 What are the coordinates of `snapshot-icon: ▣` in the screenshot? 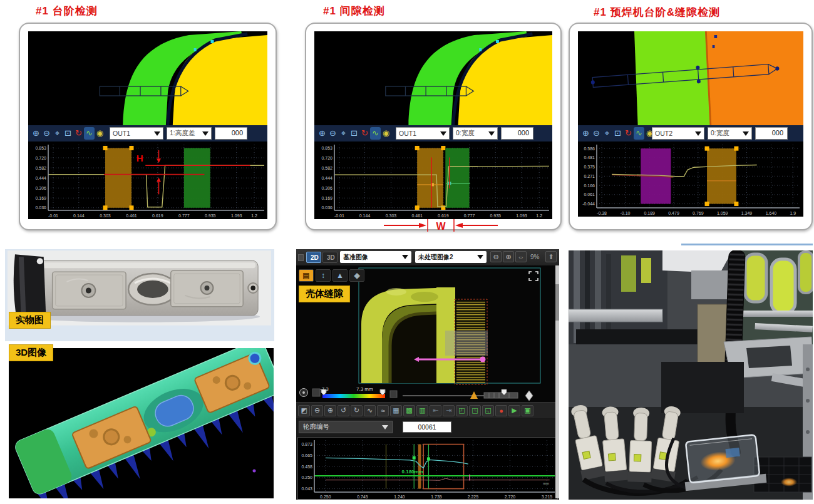 It's located at (527, 411).